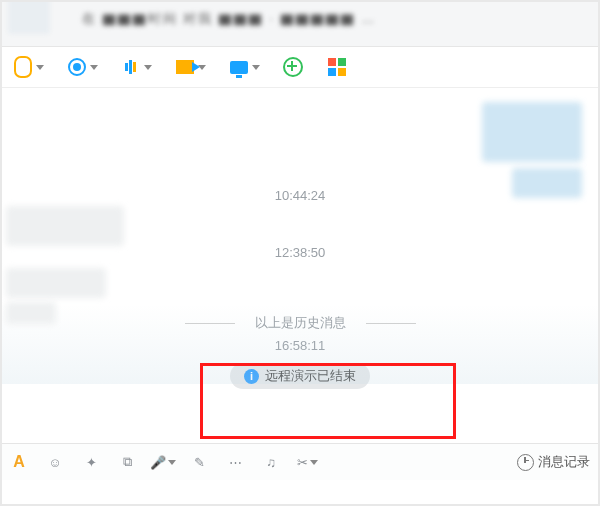 The height and width of the screenshot is (506, 600). Describe the element at coordinates (564, 462) in the screenshot. I see `message-record-label: 消息记录` at that location.